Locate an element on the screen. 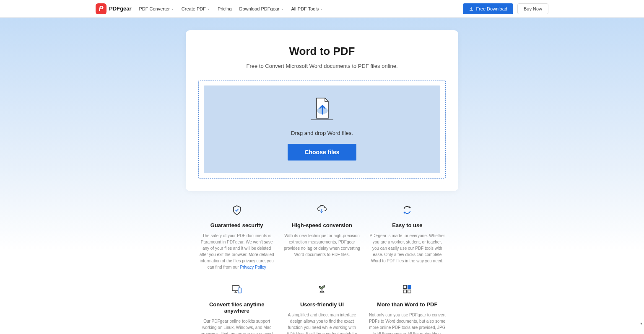 This screenshot has width=644, height=334. main-nav: PDF Converter ⌄ Create PDF ⌄ Pricing Dow… is located at coordinates (231, 9).